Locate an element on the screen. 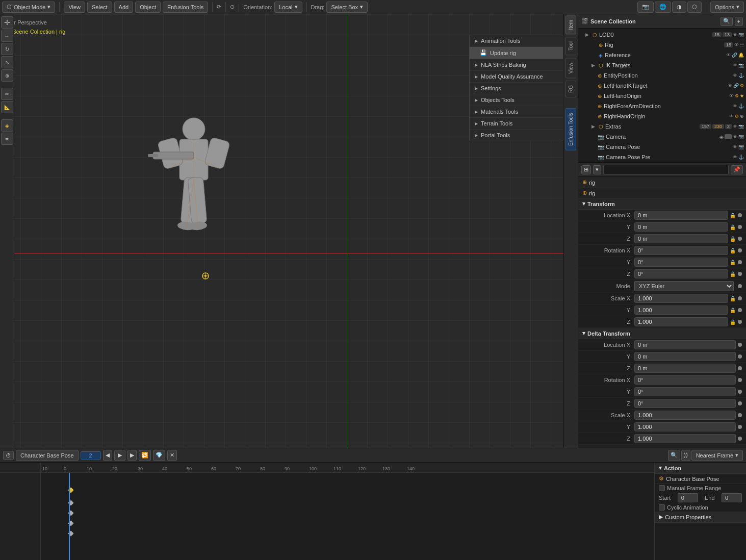 The width and height of the screenshot is (746, 560). enfusion-tools-tab: Enfusion Tools is located at coordinates (571, 130).